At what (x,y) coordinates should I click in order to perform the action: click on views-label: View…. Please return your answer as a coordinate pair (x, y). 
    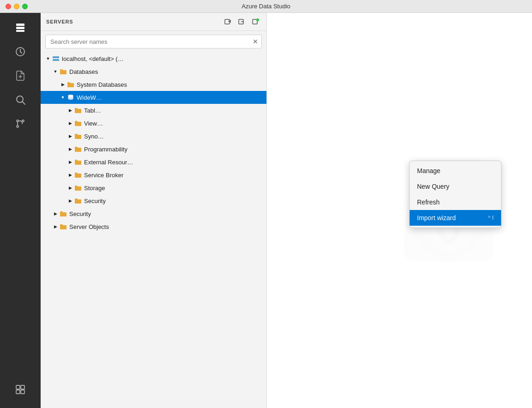
    Looking at the image, I should click on (93, 124).